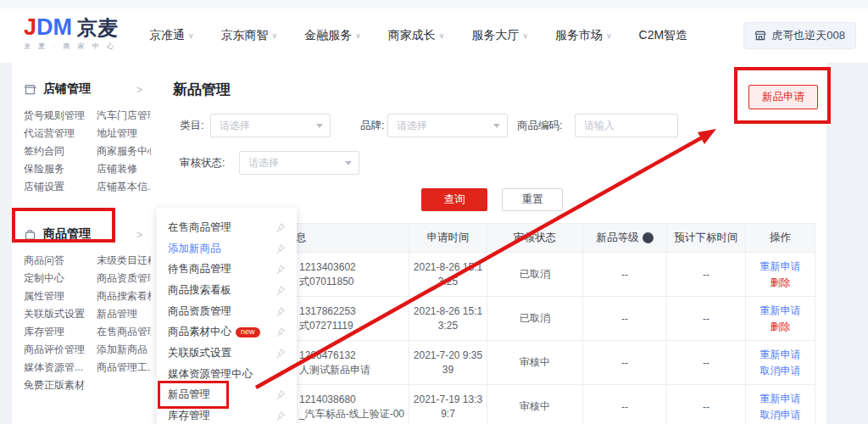 The width and height of the screenshot is (868, 424). Describe the element at coordinates (195, 249) in the screenshot. I see `flyout-item-label: 添加新商品` at that location.